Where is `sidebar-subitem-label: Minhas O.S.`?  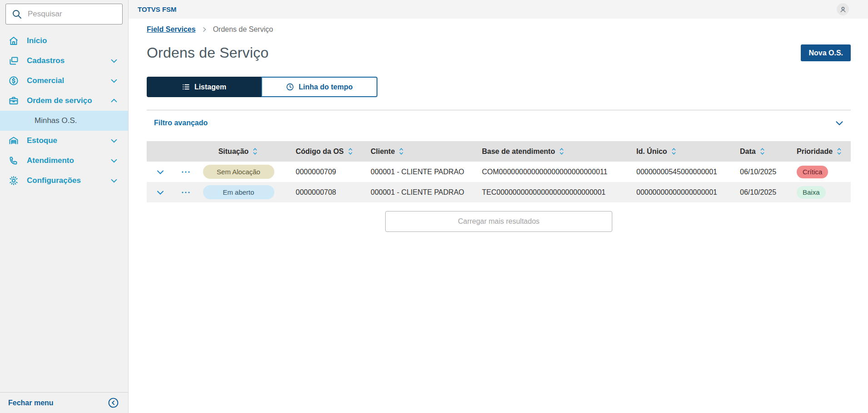
sidebar-subitem-label: Minhas O.S. is located at coordinates (56, 121).